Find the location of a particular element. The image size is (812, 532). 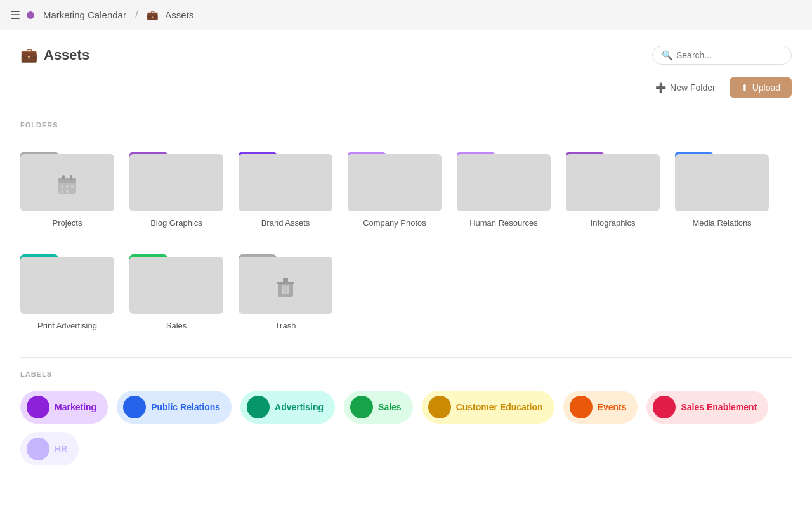

folders-section-label: FOLDERS is located at coordinates (406, 125).